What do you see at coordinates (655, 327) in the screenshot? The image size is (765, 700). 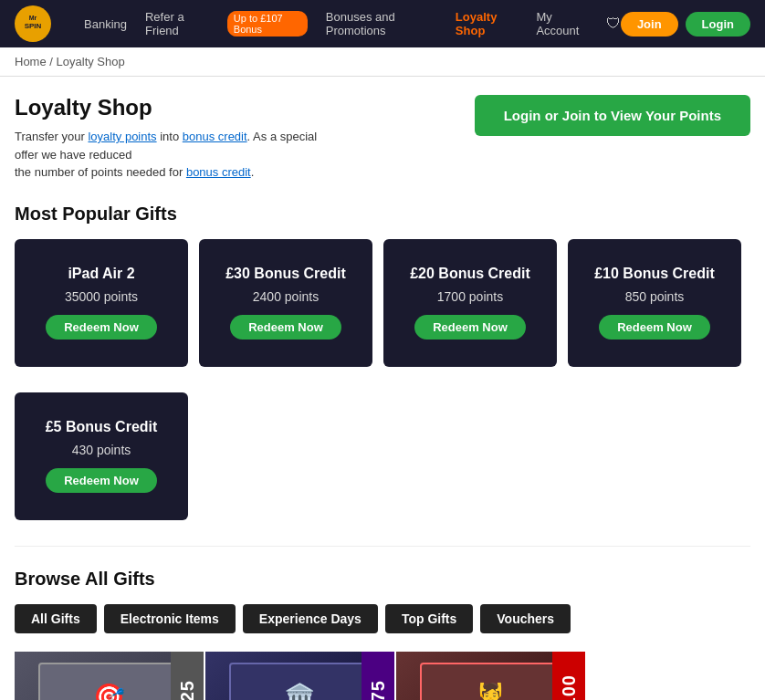 I see `redeem-bonus10-button: Redeem Now` at bounding box center [655, 327].